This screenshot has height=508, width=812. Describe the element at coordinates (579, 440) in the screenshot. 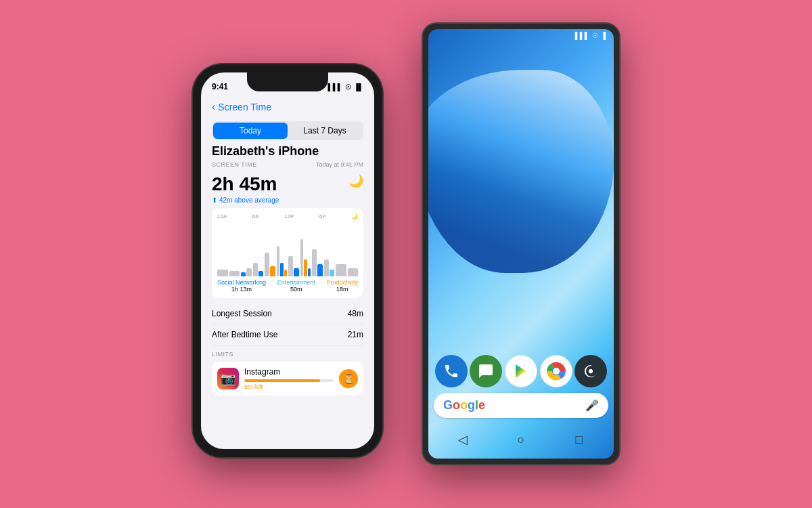

I see `recents-button: □` at that location.